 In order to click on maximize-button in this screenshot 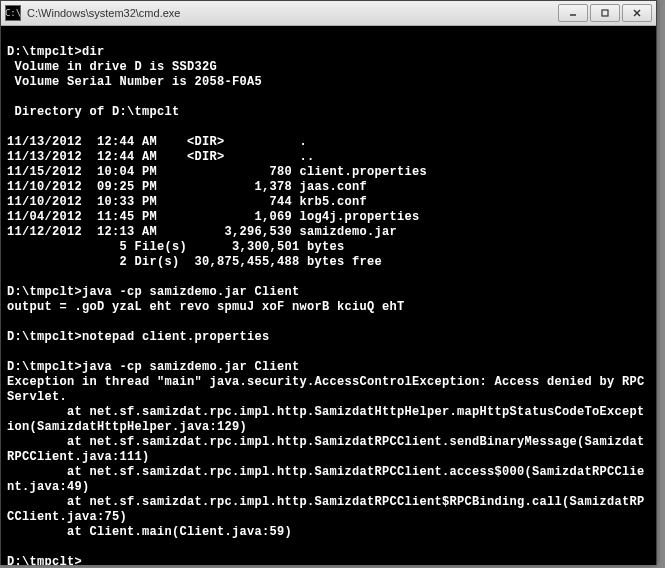, I will do `click(605, 13)`.